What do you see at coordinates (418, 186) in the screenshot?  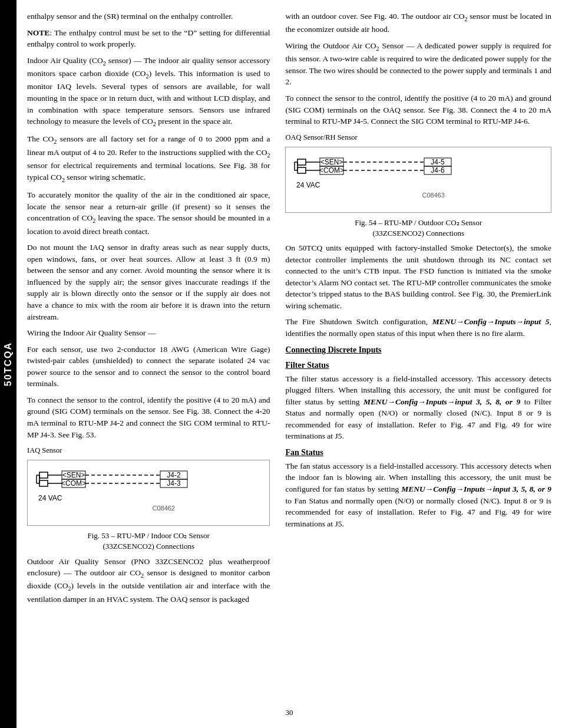 I see `oaq-diagram-container: OAQ Sensor/RH Sensor <SEN> J` at bounding box center [418, 186].